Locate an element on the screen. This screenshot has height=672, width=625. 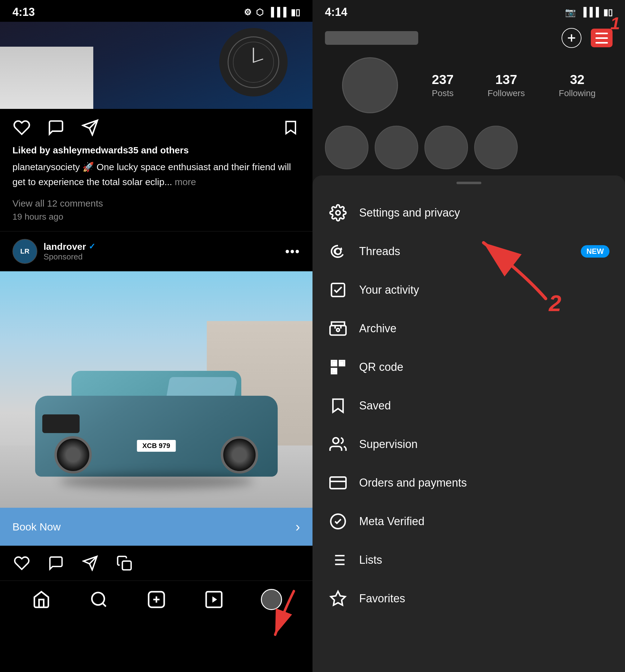
nav-home is located at coordinates (41, 600).